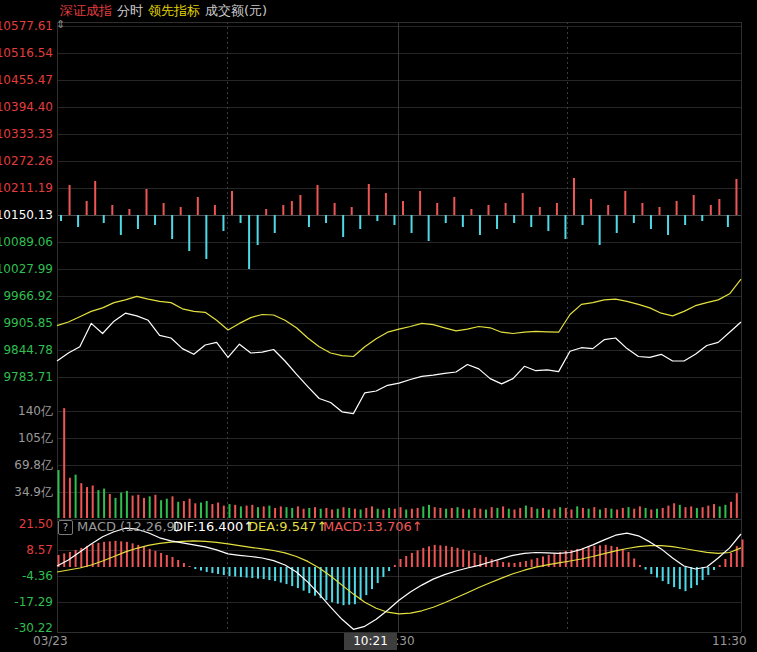 This screenshot has height=652, width=757. What do you see at coordinates (66, 528) in the screenshot?
I see `help-icon: ?` at bounding box center [66, 528].